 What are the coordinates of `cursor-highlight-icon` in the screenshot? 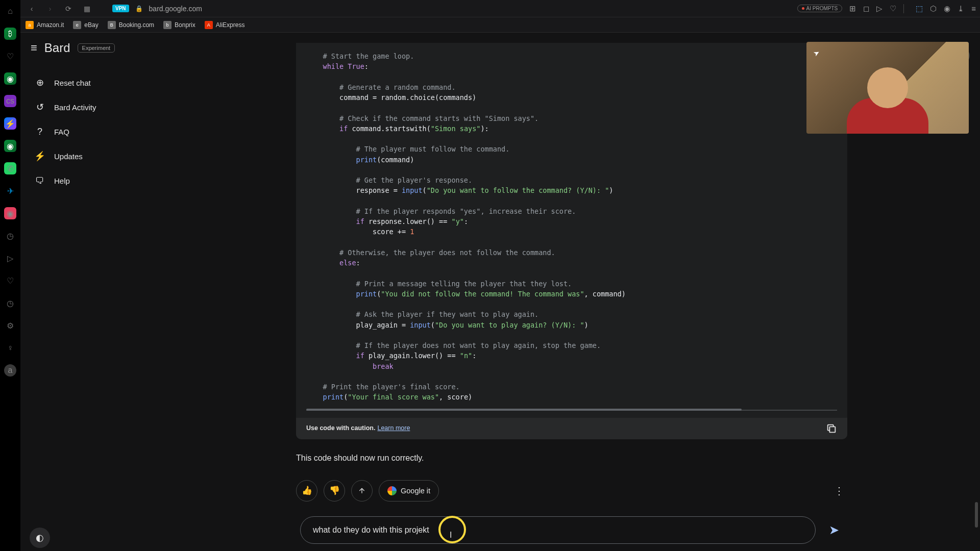 It's located at (452, 530).